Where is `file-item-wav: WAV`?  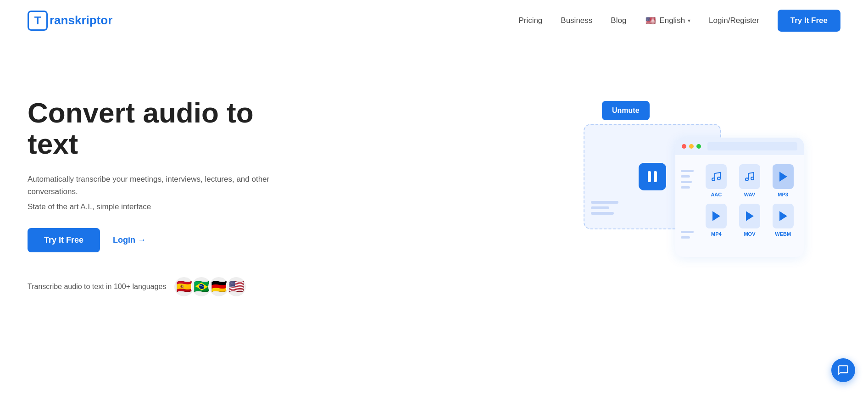
file-item-wav: WAV is located at coordinates (750, 181).